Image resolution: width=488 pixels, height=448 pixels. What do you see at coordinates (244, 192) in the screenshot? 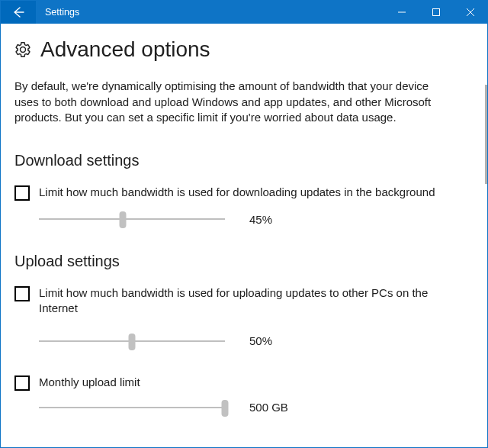
I see `download-limit-option: Limit how much bandwidth is used for dow…` at bounding box center [244, 192].